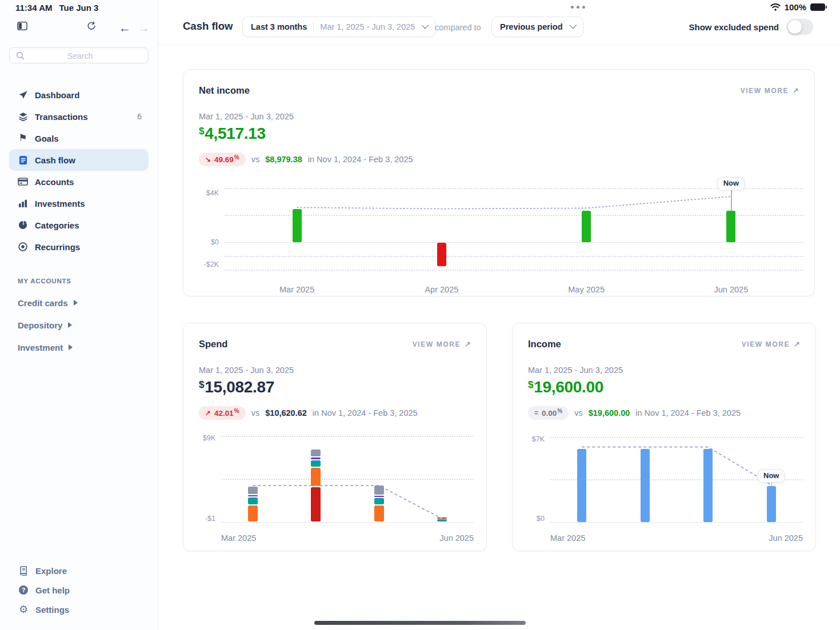 This screenshot has width=840, height=630. I want to click on home-indicator, so click(420, 623).